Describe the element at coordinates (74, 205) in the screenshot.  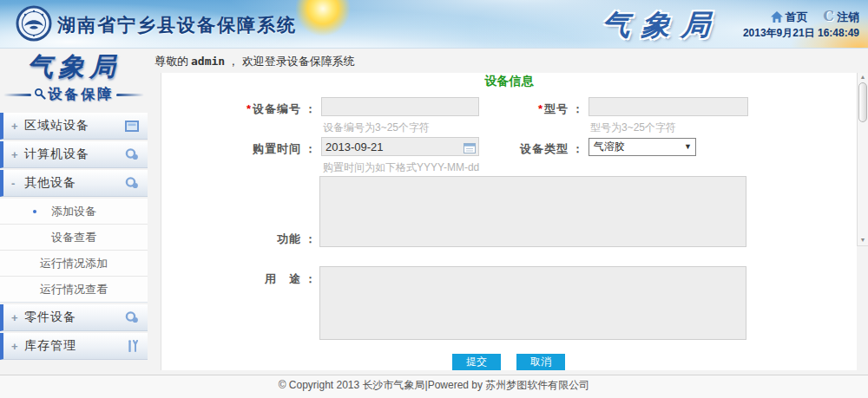
I see `sidebar: 气象局 设备保障 + 区域站设备 + 计算机设备 - 其他设备 添加设备 设备查…` at that location.